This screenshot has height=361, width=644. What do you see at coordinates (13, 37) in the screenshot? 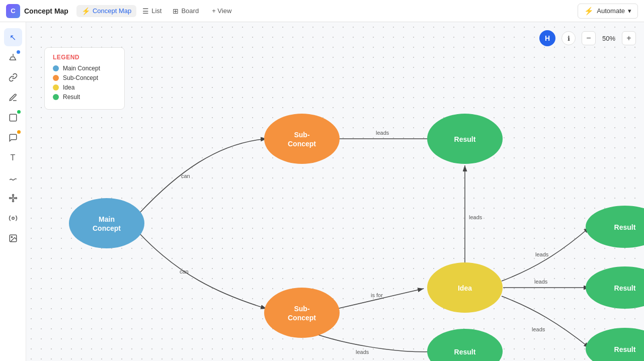
I see `tool-cursor: ↖` at bounding box center [13, 37].